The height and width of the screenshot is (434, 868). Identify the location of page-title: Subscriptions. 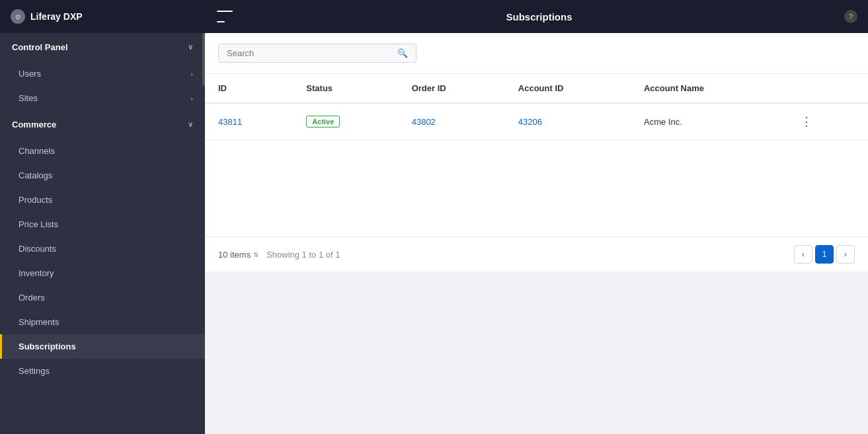
(539, 17).